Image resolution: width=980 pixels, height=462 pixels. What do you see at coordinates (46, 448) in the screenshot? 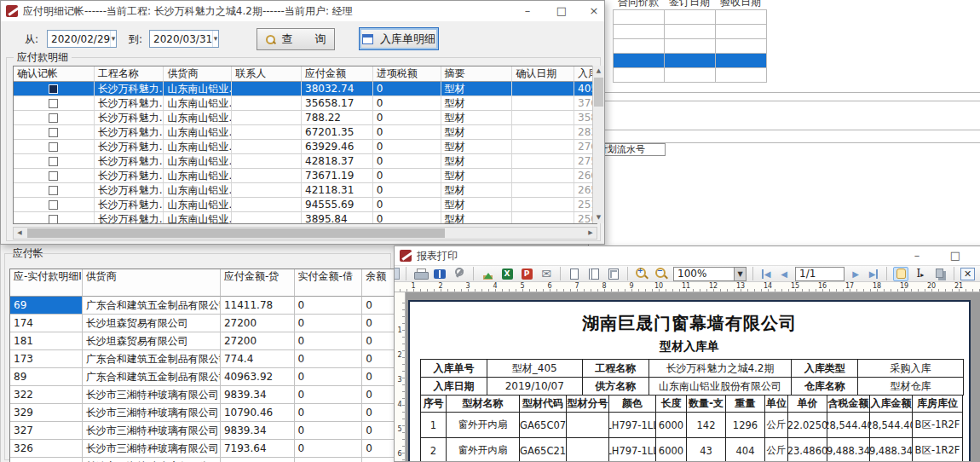
I see `id-cell: 326` at bounding box center [46, 448].